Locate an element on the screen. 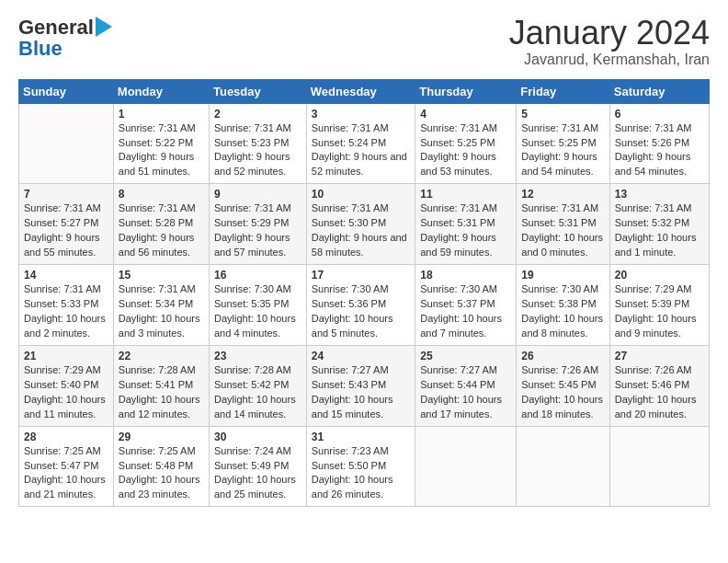 The image size is (728, 563). cell-w1-d4: 3Sunrise: 7:31 AMSunset: 5:24 PMDaylight… is located at coordinates (360, 144).